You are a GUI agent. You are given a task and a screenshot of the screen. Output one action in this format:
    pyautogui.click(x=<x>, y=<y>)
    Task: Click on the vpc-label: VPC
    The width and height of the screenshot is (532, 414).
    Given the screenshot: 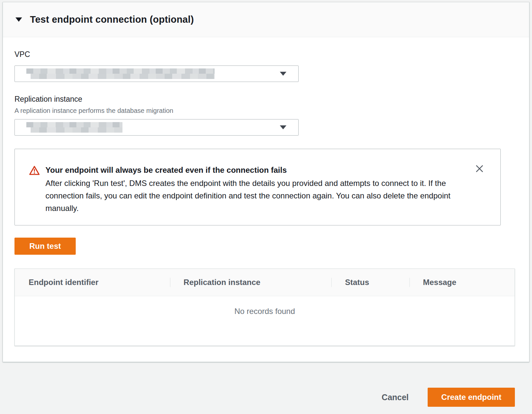 What is the action you would take?
    pyautogui.click(x=265, y=54)
    